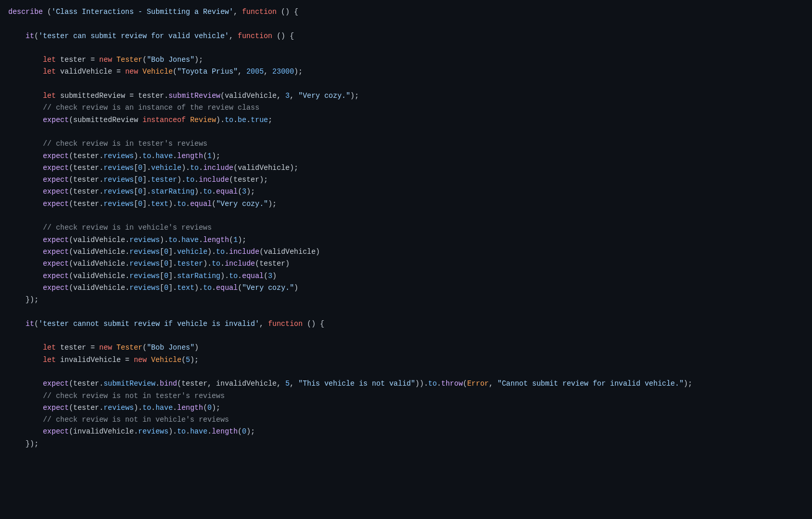 Image resolution: width=812 pixels, height=519 pixels. I want to click on code-line: expect(validVehicle.reviews[0].text).to.…, so click(154, 288).